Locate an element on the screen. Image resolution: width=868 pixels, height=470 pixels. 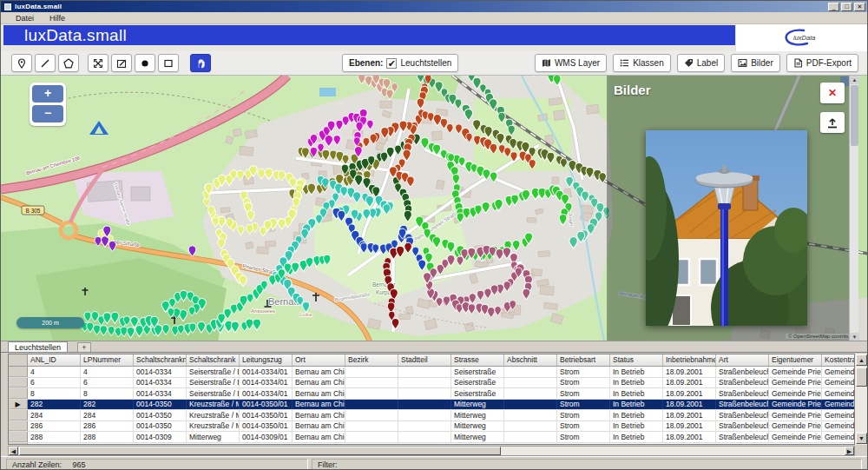
title-bar: luxData.small _ □ ✕ is located at coordinates (434, 7).